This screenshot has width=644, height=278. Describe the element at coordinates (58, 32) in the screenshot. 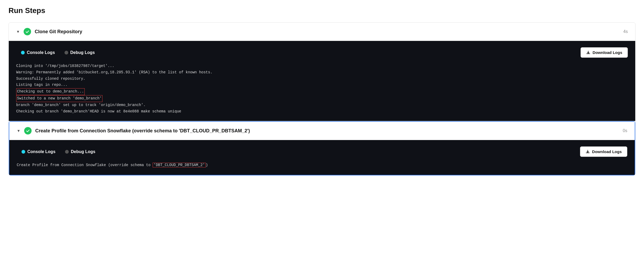

I see `step-clone-git-title: Clone Git Repository` at that location.